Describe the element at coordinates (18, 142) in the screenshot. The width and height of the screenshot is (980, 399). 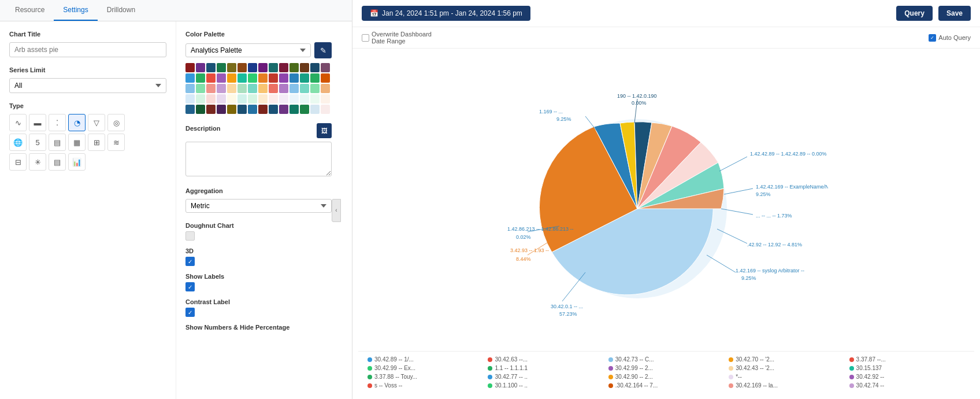
I see `type-globe: 🌐` at that location.